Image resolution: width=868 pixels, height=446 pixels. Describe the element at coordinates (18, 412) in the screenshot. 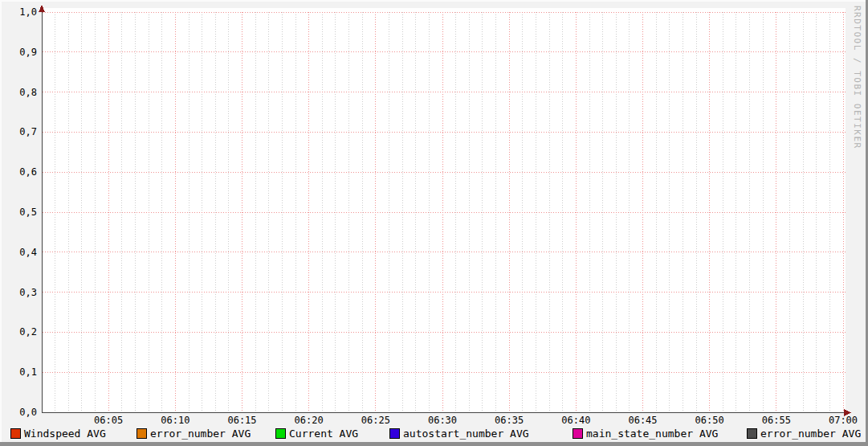

I see `y-tick-label: 0,0` at that location.